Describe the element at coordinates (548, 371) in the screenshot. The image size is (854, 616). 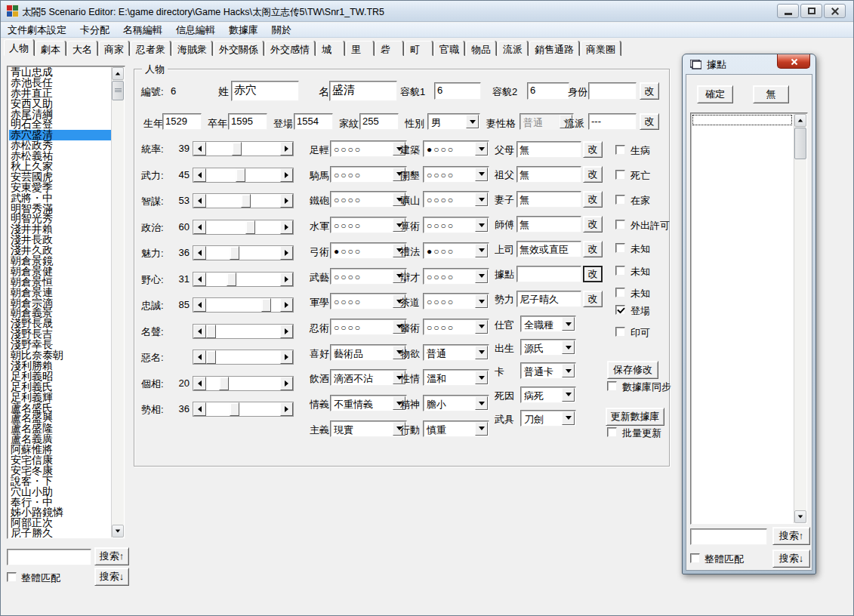
I see `combo-select: 普通卡` at that location.